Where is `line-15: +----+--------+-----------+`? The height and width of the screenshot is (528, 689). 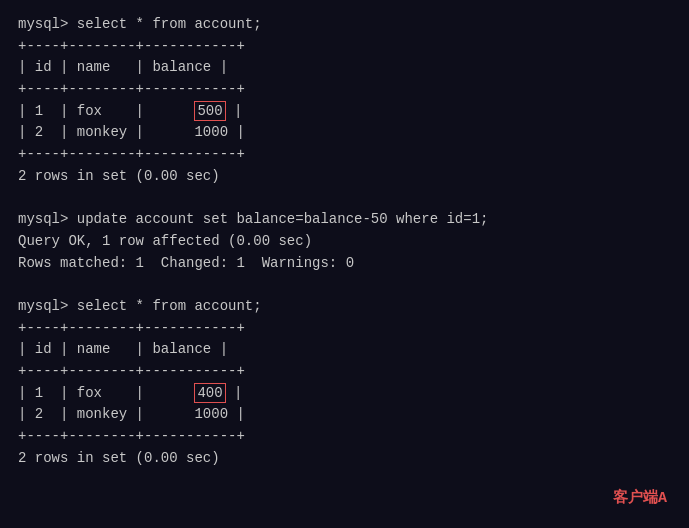
line-15: +----+--------+-----------+ is located at coordinates (344, 329).